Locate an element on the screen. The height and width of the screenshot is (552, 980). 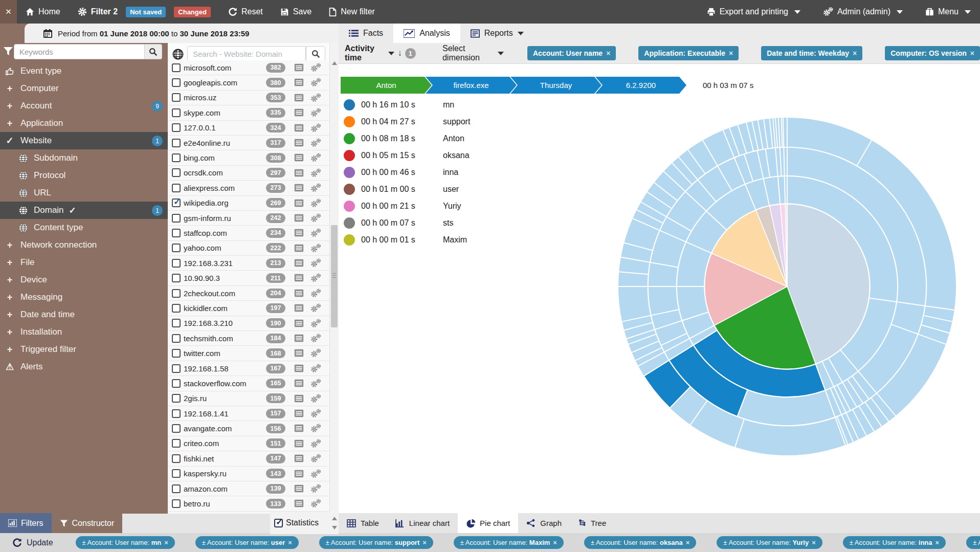
select-dimension-button: Select dimension is located at coordinates (473, 53).